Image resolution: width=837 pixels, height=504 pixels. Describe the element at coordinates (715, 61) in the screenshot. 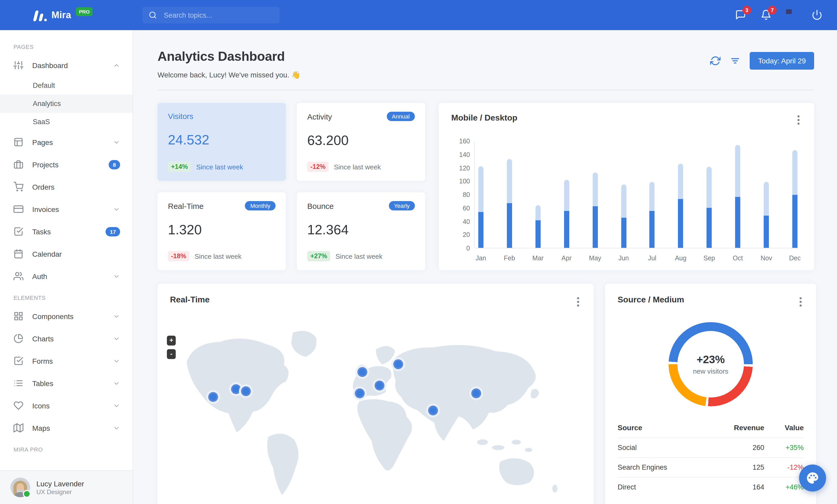

I see `refresh-button` at that location.